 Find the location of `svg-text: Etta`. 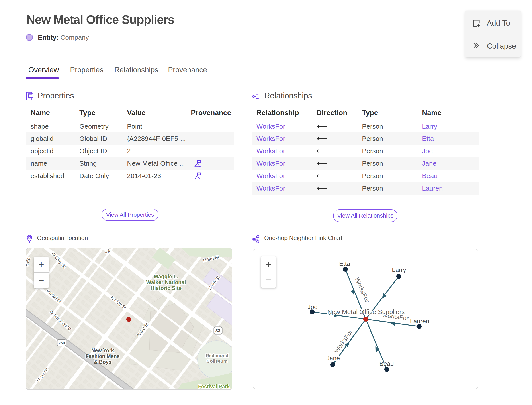

svg-text: Etta is located at coordinates (345, 264).